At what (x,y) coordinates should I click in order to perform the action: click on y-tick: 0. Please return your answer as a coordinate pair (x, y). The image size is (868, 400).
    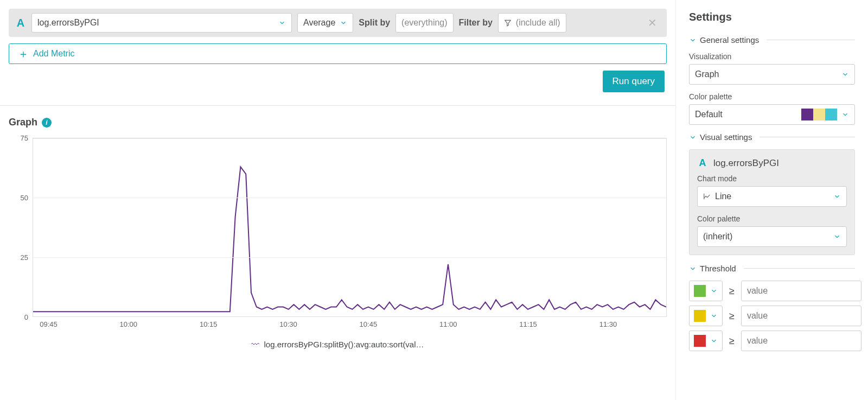
    Looking at the image, I should click on (26, 317).